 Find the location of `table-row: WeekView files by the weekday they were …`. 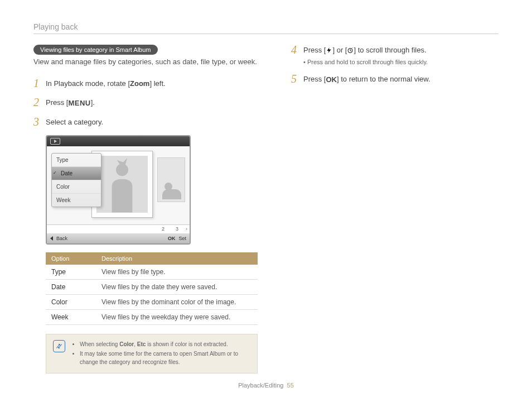

table-row: WeekView files by the weekday they were … is located at coordinates (152, 317).